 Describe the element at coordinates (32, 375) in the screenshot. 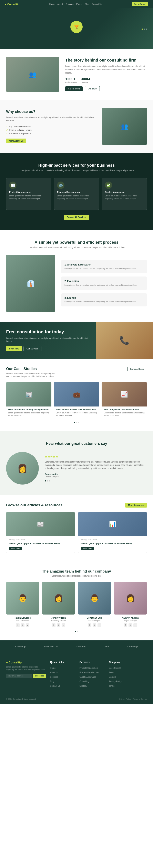

I see `cases-desc: Lorem ipsum dolor sit amet consectetur a…` at that location.